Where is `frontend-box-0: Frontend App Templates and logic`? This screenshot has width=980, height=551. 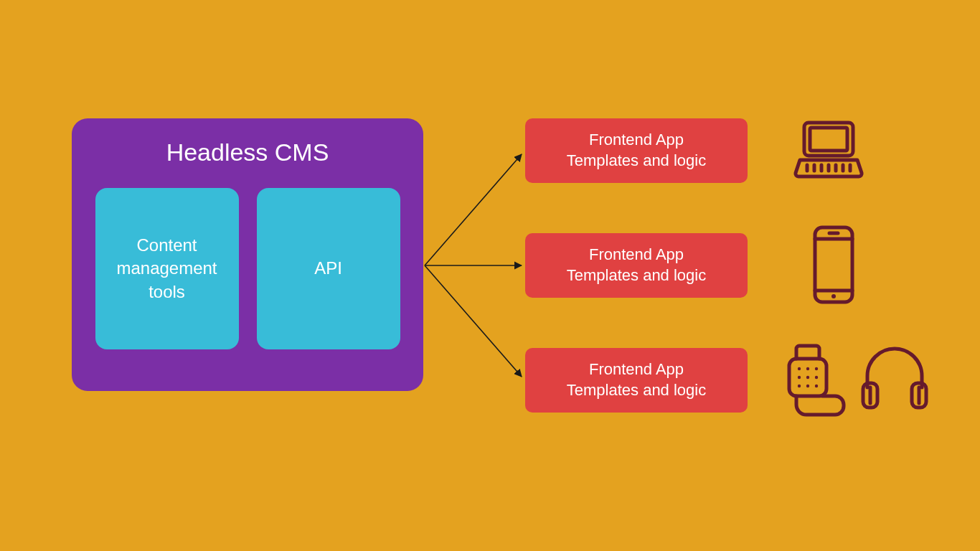 frontend-box-0: Frontend App Templates and logic is located at coordinates (636, 151).